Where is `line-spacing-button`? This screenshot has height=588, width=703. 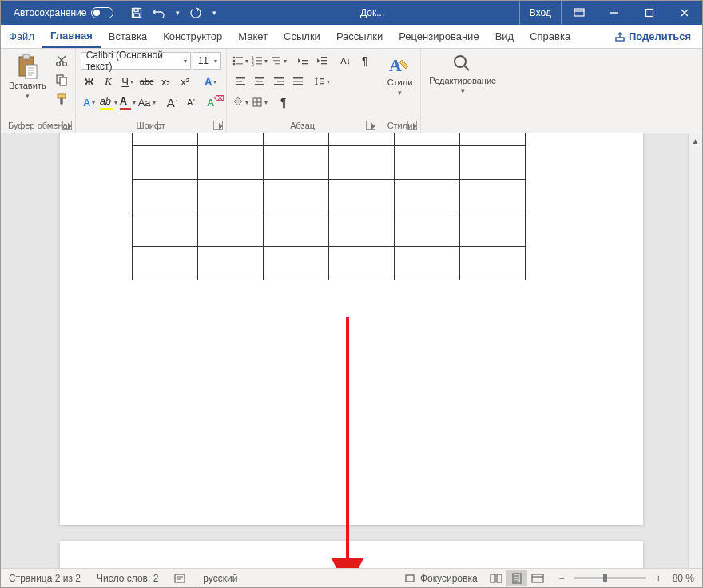 line-spacing-button is located at coordinates (322, 81).